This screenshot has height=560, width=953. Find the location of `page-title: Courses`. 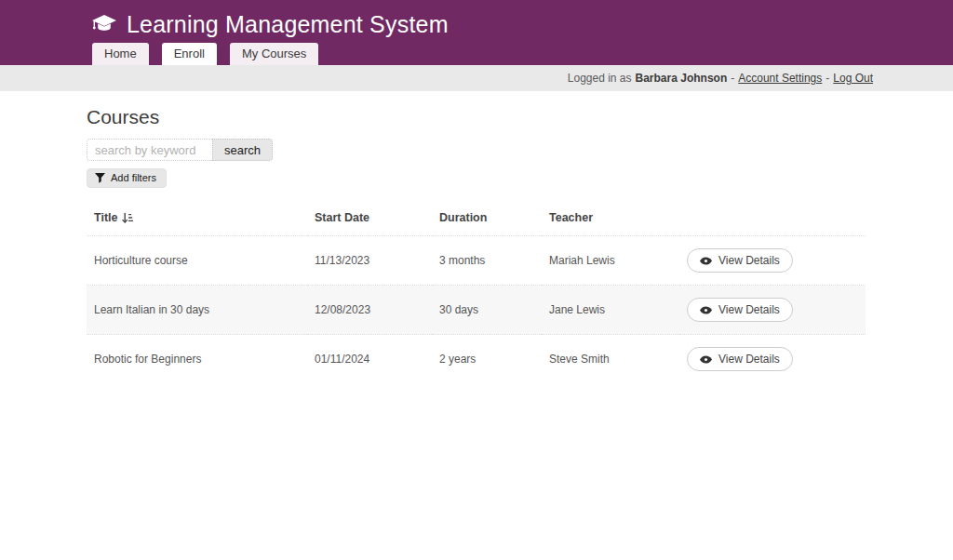

page-title: Courses is located at coordinates (480, 117).